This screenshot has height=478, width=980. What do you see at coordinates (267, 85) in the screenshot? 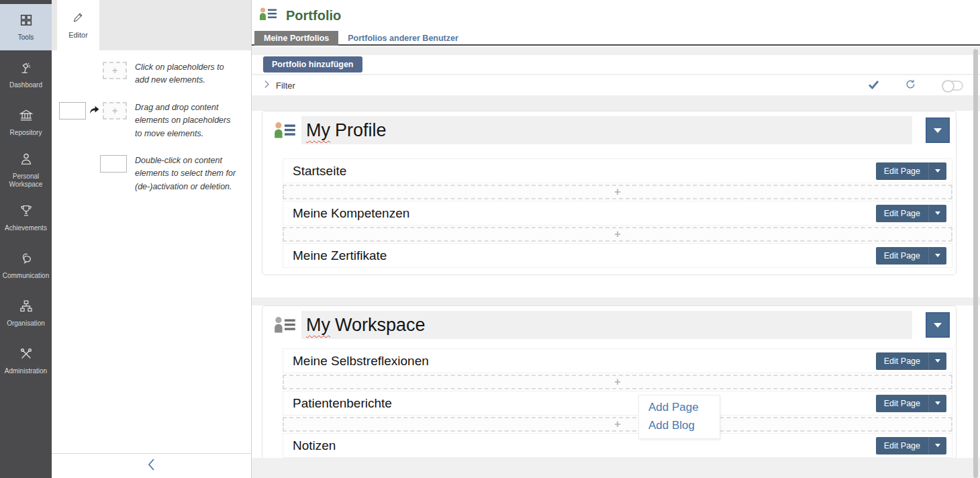
I see `chevron-right-icon` at bounding box center [267, 85].